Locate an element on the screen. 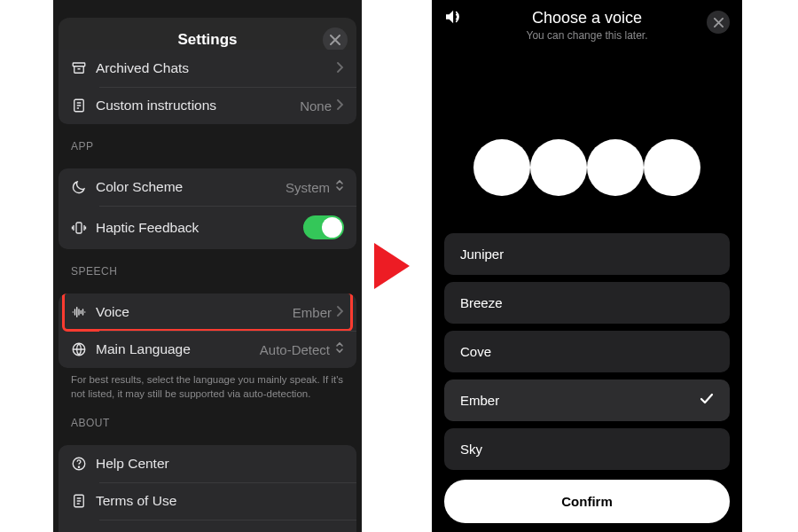 The image size is (798, 532). voice-option-juniper: Juniper is located at coordinates (587, 254).